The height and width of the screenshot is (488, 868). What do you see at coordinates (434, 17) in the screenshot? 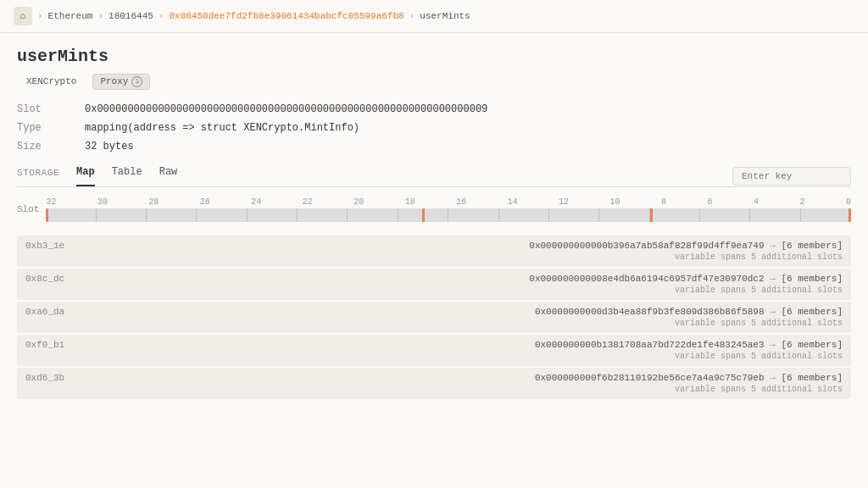
I see `breadcrumb: ⌂ › Ethereum › 18016445 › 0x06450dee7fd2…` at bounding box center [434, 17].